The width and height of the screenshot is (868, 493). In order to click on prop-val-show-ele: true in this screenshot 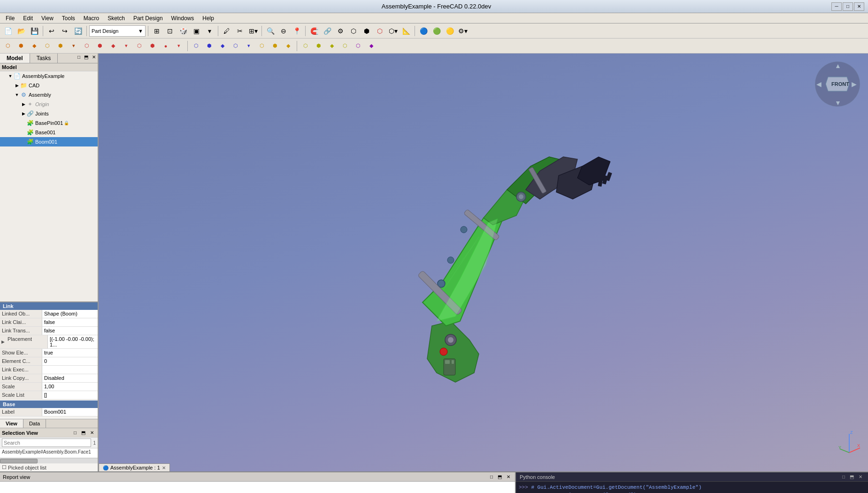, I will do `click(70, 353)`.